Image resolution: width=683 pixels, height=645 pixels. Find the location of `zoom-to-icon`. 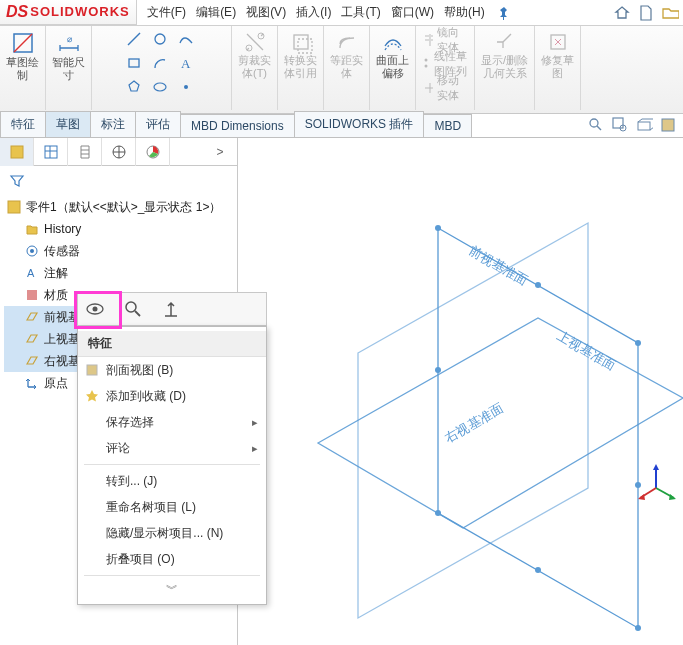

zoom-to-icon is located at coordinates (133, 309).